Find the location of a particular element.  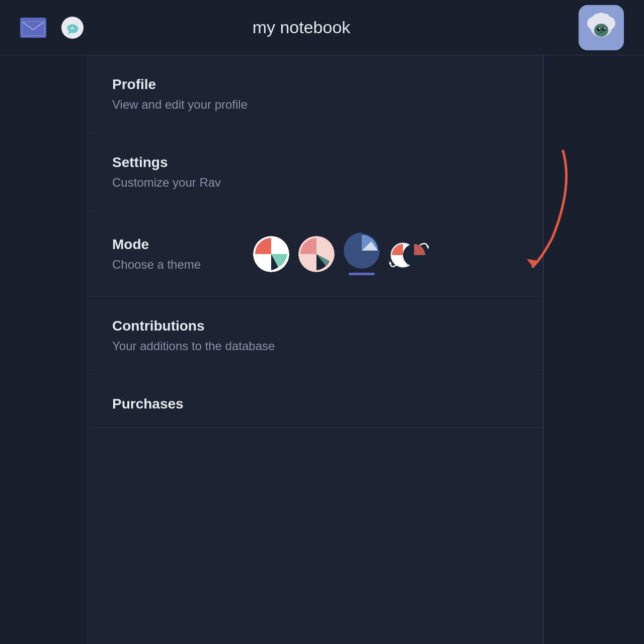

theme-auto-option is located at coordinates (409, 254).